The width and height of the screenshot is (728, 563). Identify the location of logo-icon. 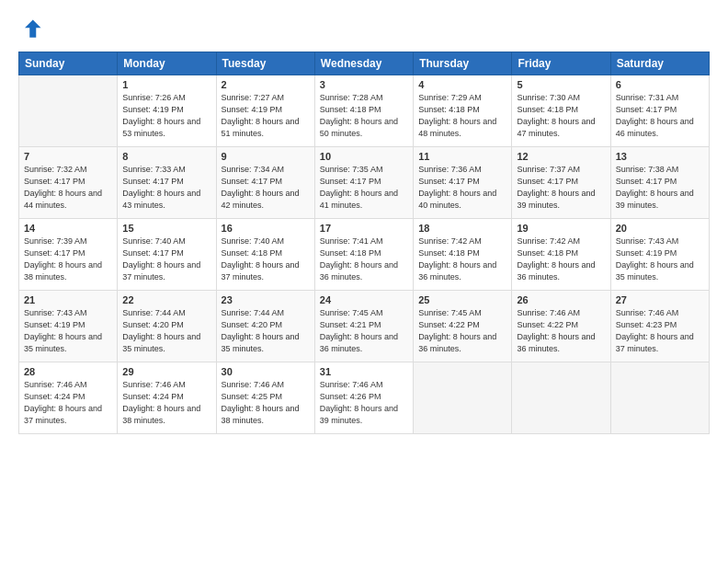
(31, 29).